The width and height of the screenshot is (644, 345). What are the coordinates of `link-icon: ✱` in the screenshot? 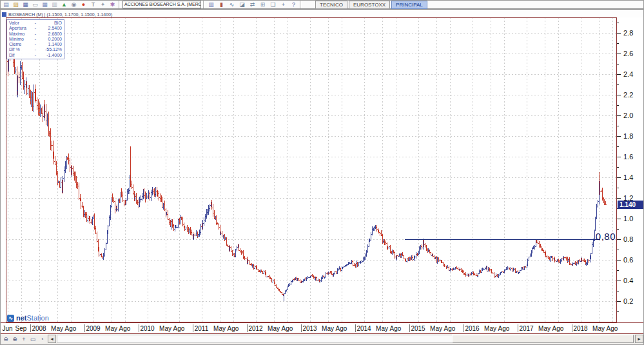 It's located at (112, 5).